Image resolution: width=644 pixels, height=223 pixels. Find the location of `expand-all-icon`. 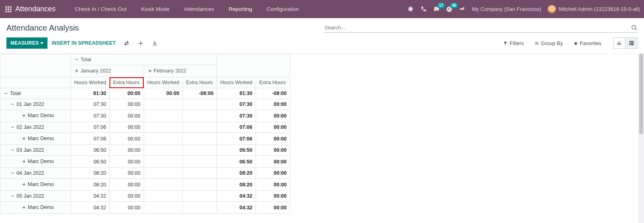

expand-all-icon is located at coordinates (141, 43).